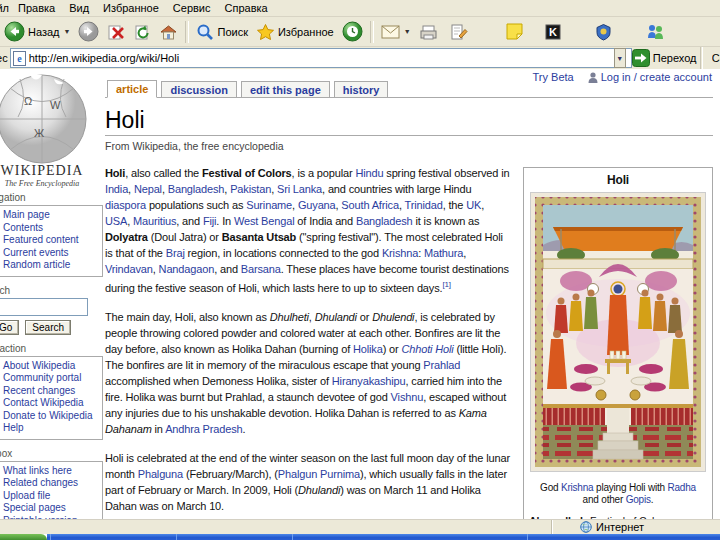 This screenshot has height=540, width=720. What do you see at coordinates (442, 365) in the screenshot?
I see `inline-link: Prahlad` at bounding box center [442, 365].